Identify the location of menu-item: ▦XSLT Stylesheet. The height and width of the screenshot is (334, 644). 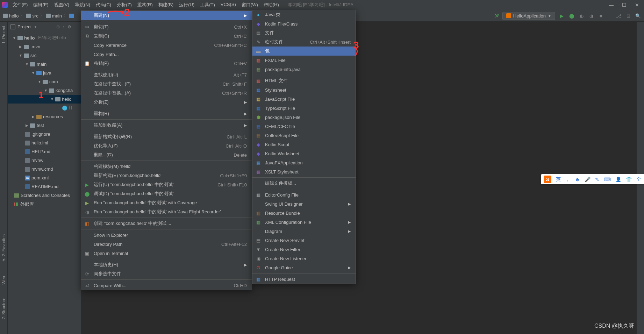
(304, 172).